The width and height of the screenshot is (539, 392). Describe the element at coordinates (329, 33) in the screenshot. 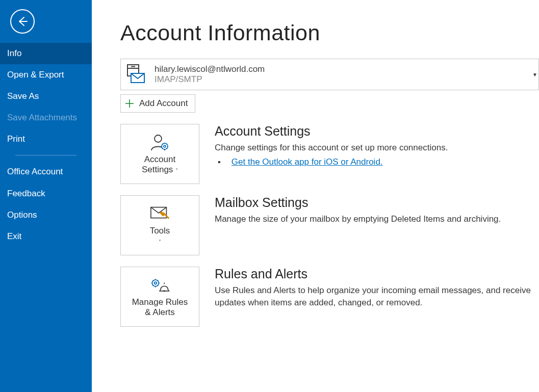

I see `page-title: Account Information` at that location.